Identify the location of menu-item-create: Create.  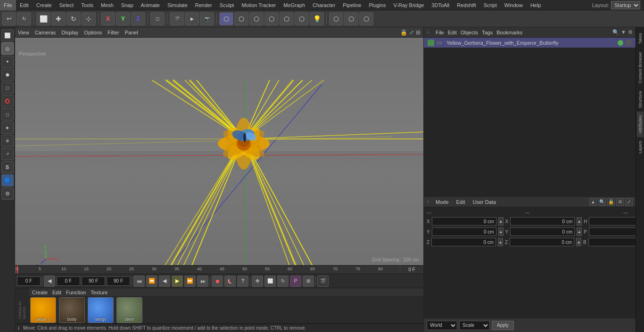
(44, 5).